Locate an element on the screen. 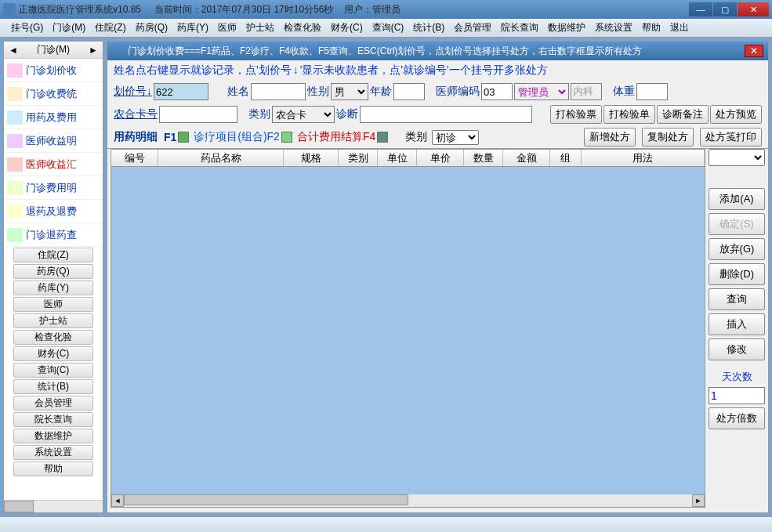  col-unit: 单位 is located at coordinates (397, 158).